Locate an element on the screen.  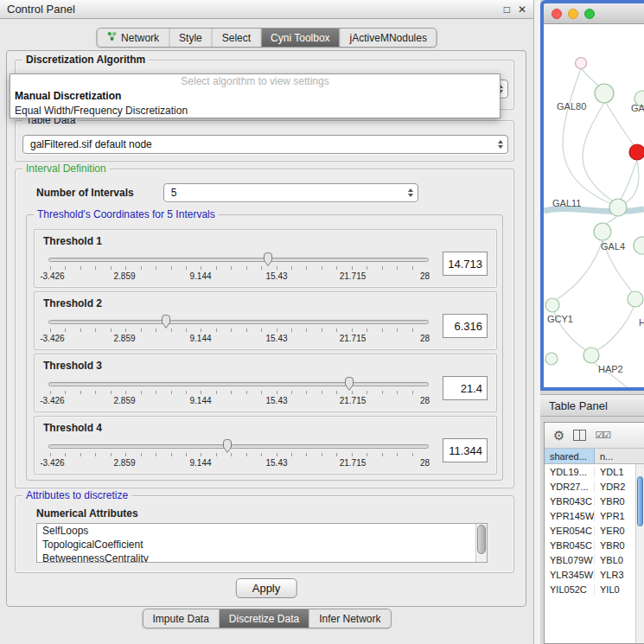
cell: YBL079W is located at coordinates (570, 560).